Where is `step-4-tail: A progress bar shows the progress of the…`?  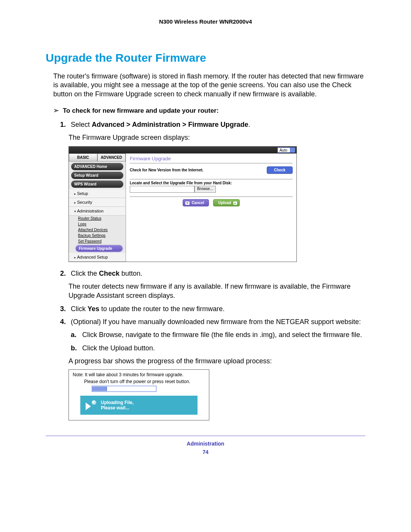 step-4-tail: A progress bar shows the progress of the… is located at coordinates (217, 361).